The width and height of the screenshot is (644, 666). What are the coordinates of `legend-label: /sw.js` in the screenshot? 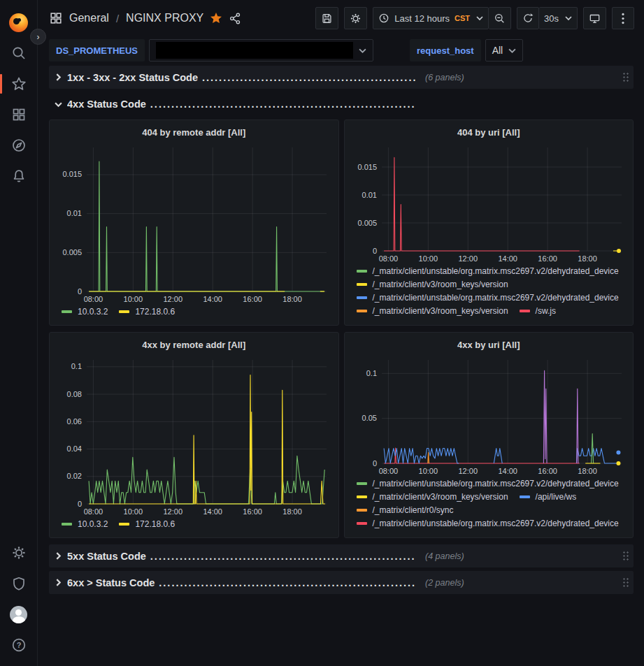 It's located at (545, 311).